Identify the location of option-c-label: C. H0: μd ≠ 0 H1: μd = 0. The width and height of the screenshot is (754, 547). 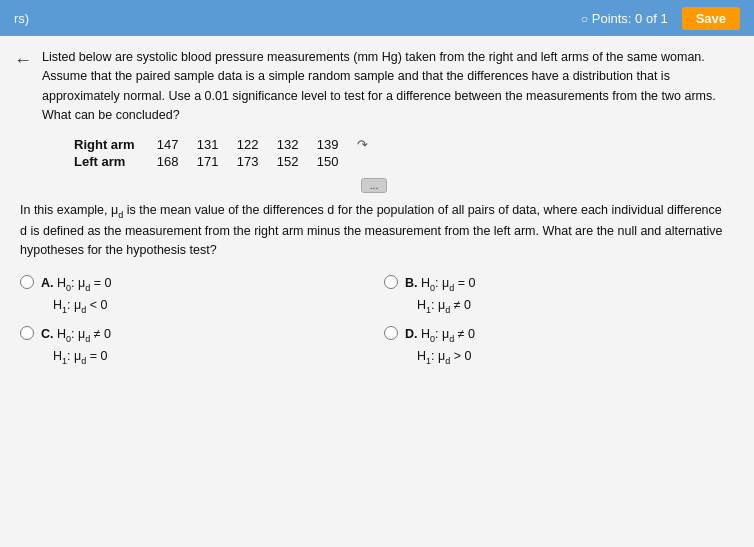
(76, 346).